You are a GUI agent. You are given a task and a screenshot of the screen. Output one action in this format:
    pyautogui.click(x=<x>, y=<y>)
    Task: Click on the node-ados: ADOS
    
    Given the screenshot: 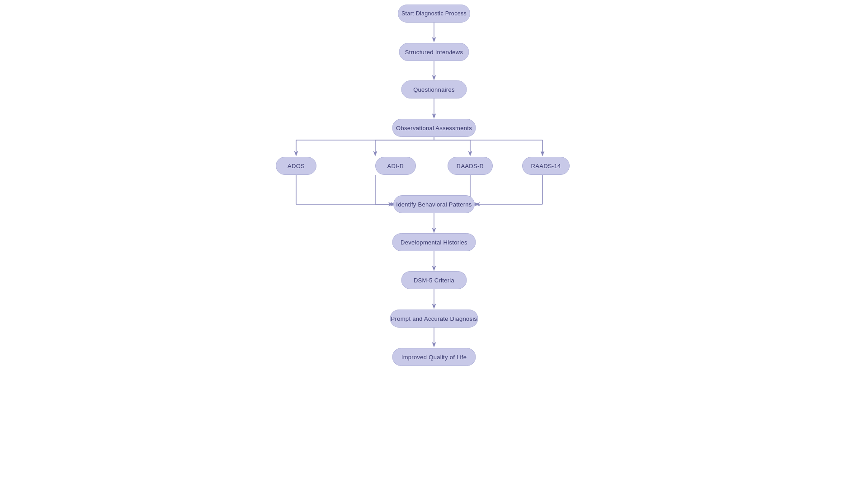 What is the action you would take?
    pyautogui.click(x=296, y=166)
    